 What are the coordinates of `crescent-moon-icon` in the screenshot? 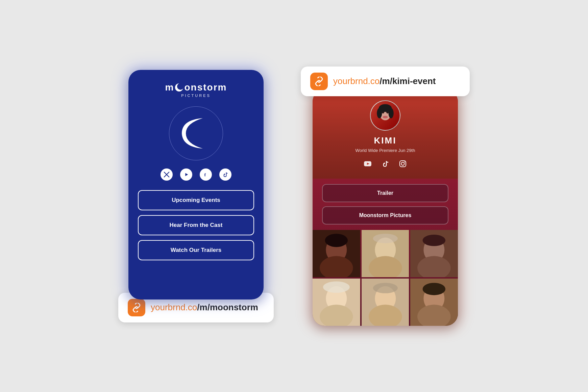 It's located at (196, 133).